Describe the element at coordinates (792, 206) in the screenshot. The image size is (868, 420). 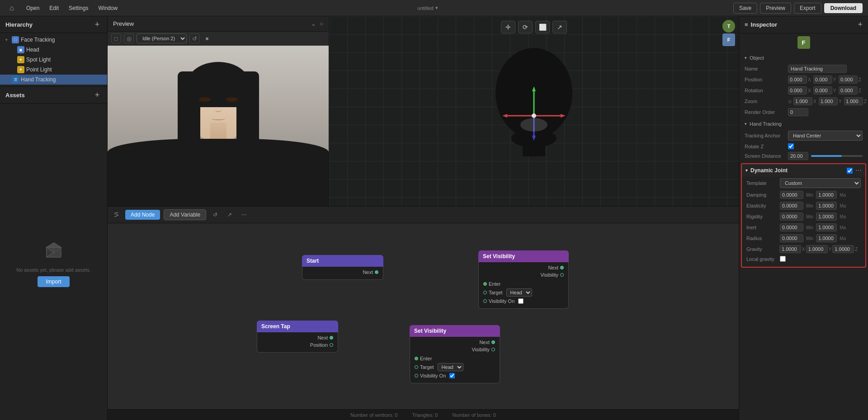
I see `dj-elasticity-input` at that location.